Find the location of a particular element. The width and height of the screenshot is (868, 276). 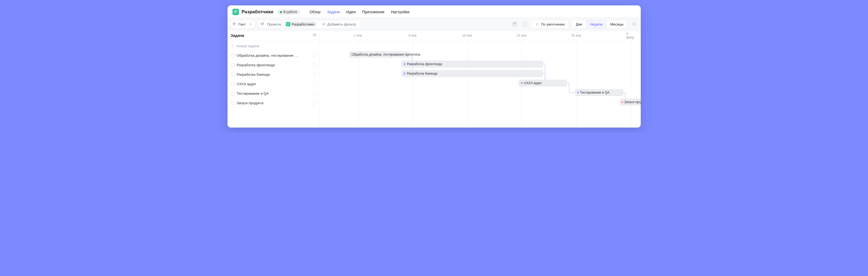

timeline-tick: 6 февр. is located at coordinates (631, 36).